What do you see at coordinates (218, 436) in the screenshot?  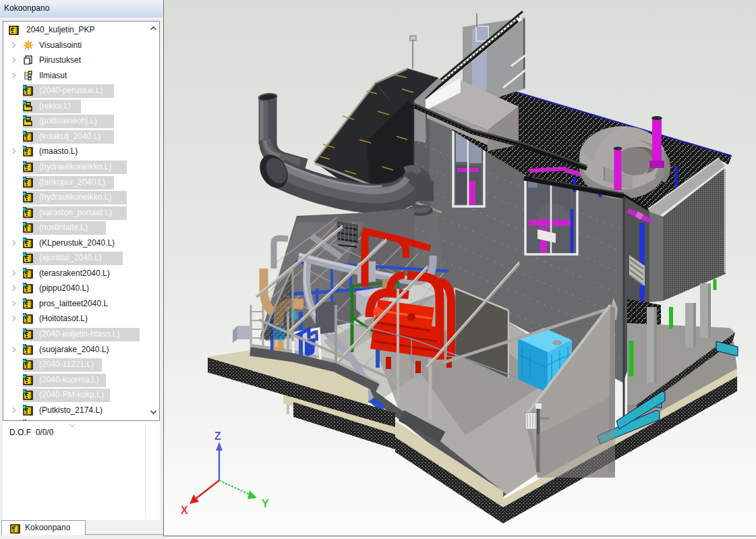 I see `svg-text: Z` at bounding box center [218, 436].